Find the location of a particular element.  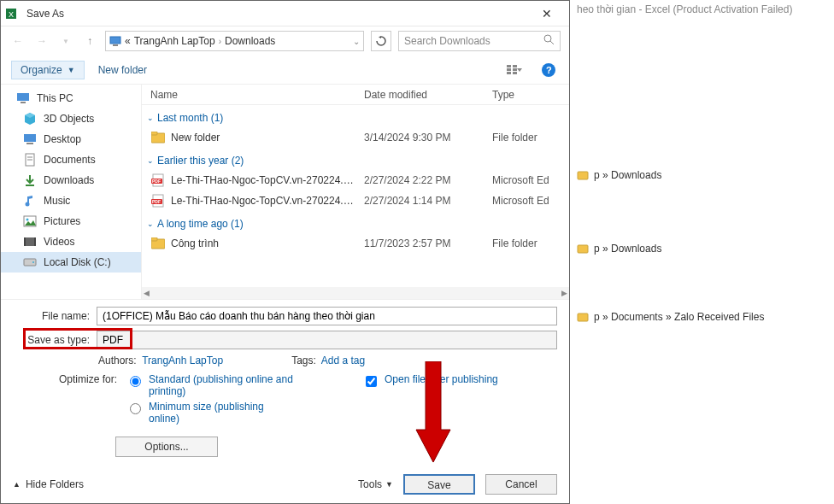

view-mode-button is located at coordinates (514, 70).